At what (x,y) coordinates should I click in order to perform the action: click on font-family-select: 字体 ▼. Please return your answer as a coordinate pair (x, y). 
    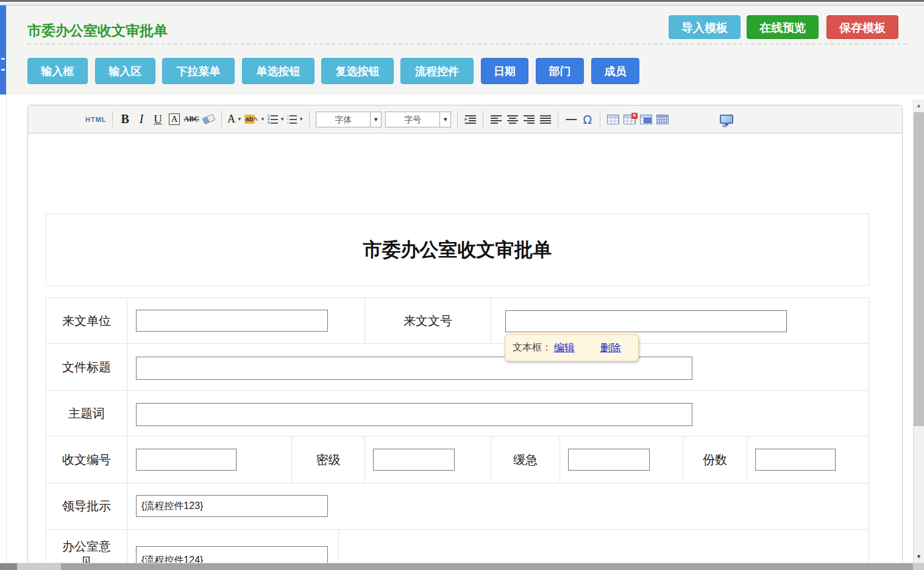
    Looking at the image, I should click on (349, 119).